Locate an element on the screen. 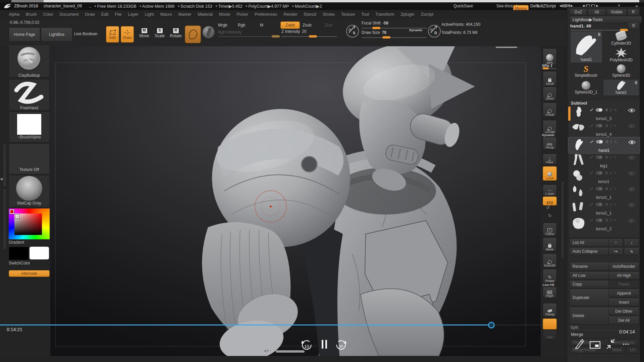 The width and height of the screenshot is (644, 362). main-color-swatch is located at coordinates (19, 253).